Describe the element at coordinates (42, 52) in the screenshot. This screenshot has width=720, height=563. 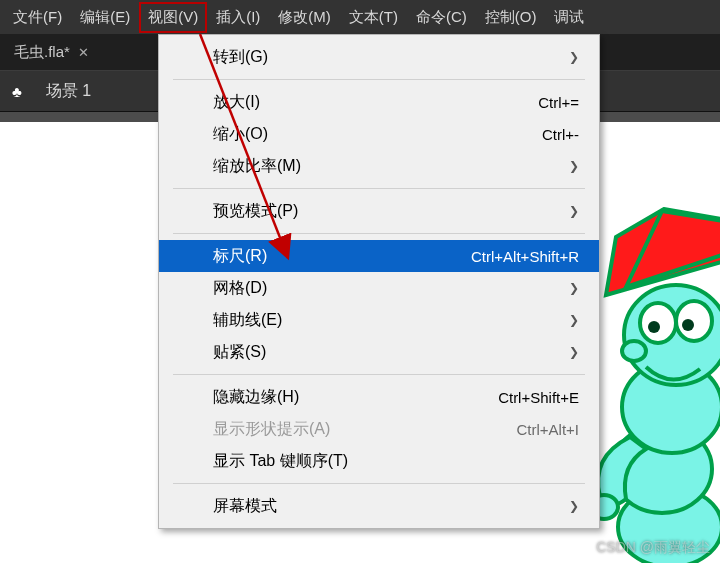
I see `document-tab-filename: 毛虫.fla*` at that location.